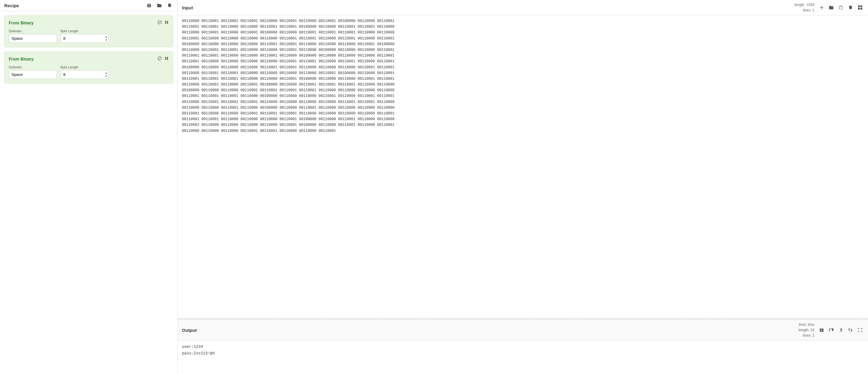 The height and width of the screenshot is (374, 868). Describe the element at coordinates (811, 325) in the screenshot. I see `output-time-value: 3ms` at that location.